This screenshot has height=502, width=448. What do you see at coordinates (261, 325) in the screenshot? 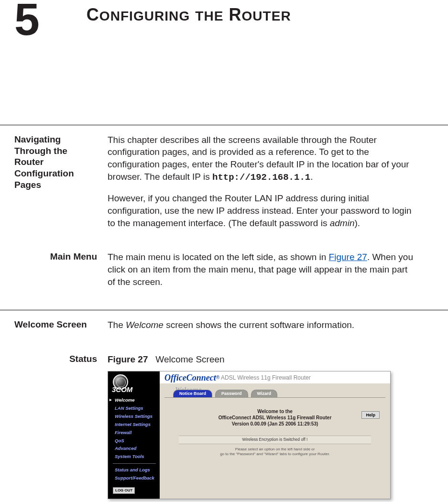
I see `paragraph: The Welcome screen shows the current sof…` at bounding box center [261, 325].